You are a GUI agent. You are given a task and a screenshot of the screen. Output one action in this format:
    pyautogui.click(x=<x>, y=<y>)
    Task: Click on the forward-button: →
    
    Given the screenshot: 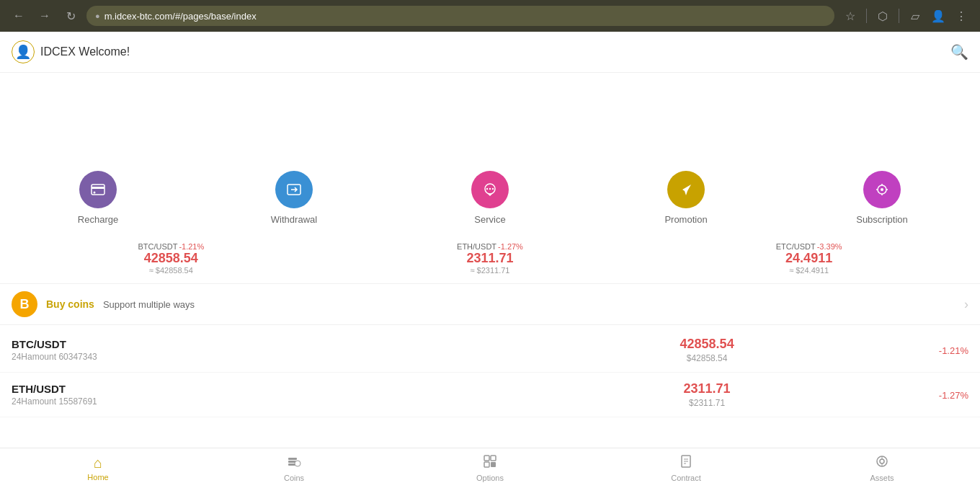 What is the action you would take?
    pyautogui.click(x=45, y=16)
    